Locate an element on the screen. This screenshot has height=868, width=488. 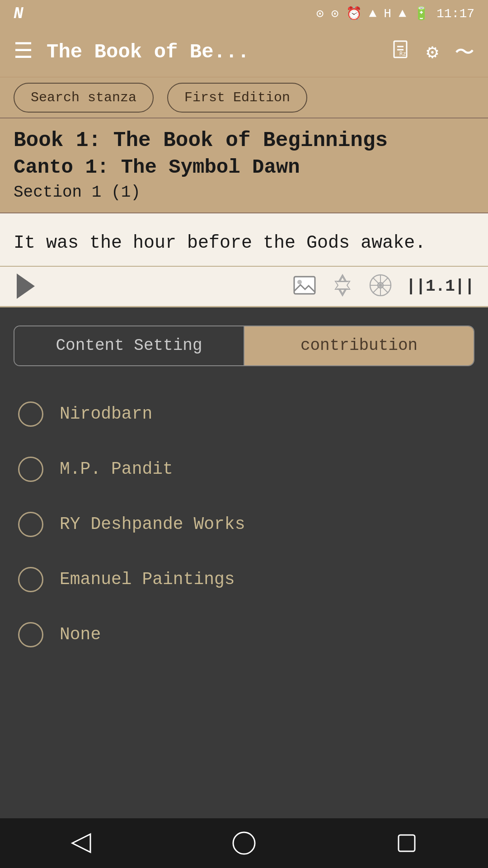
tab-switcher: Content Setting contribution is located at coordinates (244, 346).